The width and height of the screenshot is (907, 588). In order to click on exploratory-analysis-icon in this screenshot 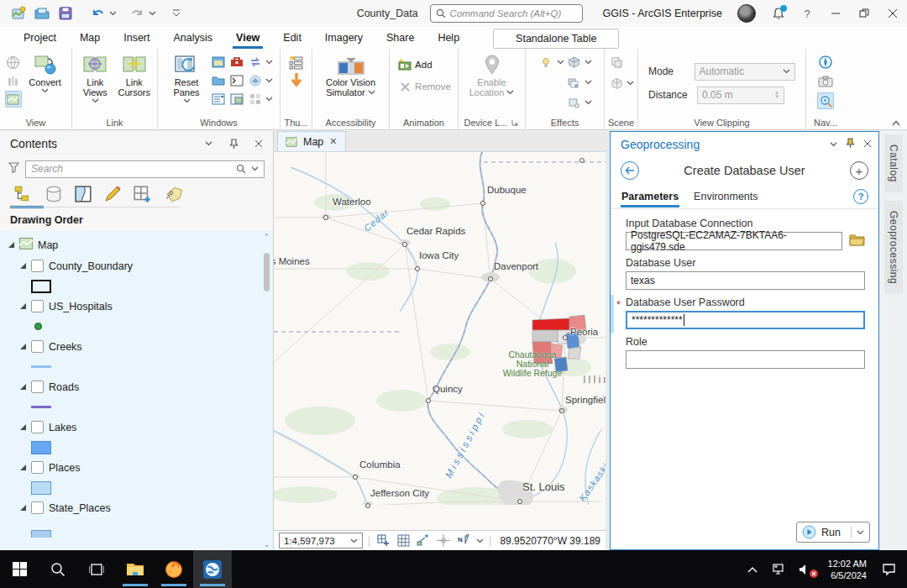, I will do `click(547, 62)`.